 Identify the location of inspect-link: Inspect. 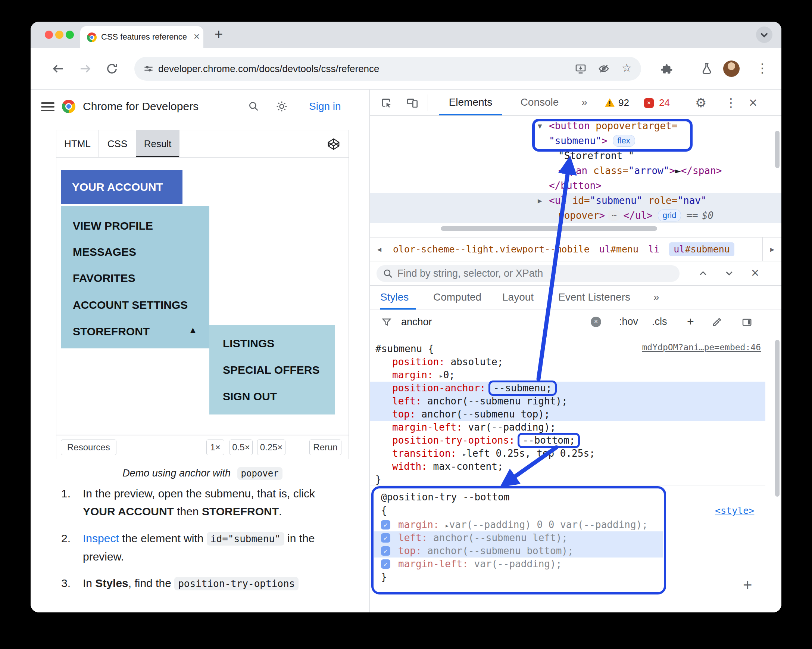
(101, 538).